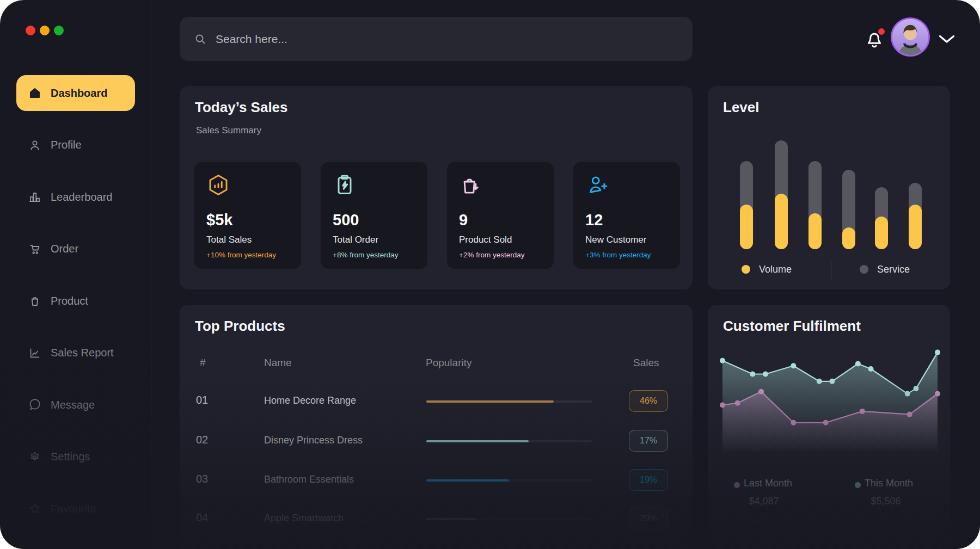  I want to click on stat-delta: +10% from yesterday, so click(241, 255).